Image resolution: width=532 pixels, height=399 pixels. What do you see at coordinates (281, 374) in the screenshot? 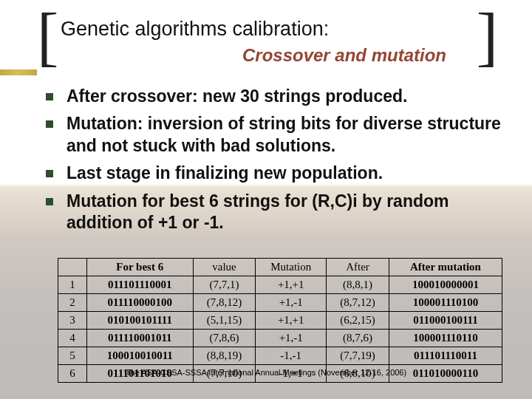
I see `table-row: 6 011101101010 (7,7,10) -1,+1 (6,8,10) 0…` at bounding box center [281, 374].